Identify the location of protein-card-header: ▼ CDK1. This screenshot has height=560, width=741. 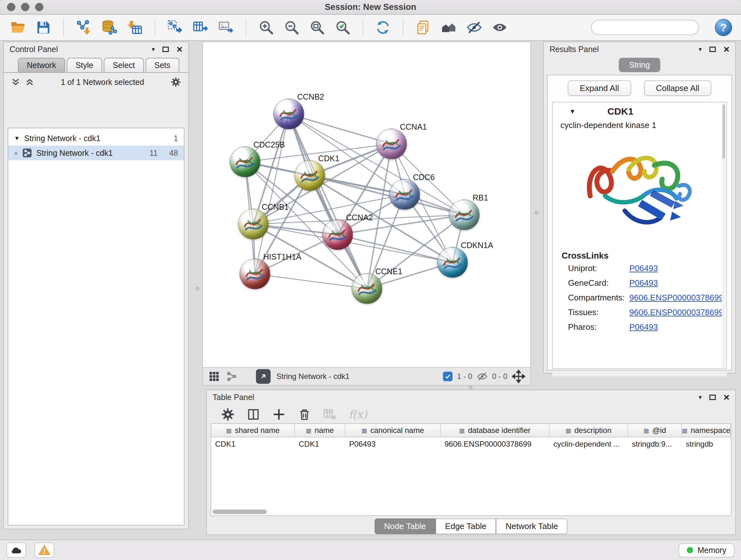
(639, 111).